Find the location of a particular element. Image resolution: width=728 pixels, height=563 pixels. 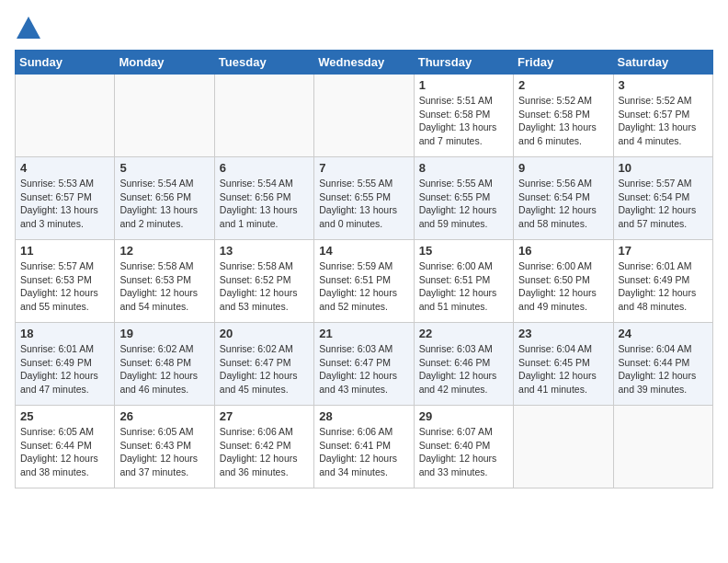

day-info: Sunrise: 6:00 AMSunset: 6:51 PMDaylight:… is located at coordinates (463, 287).